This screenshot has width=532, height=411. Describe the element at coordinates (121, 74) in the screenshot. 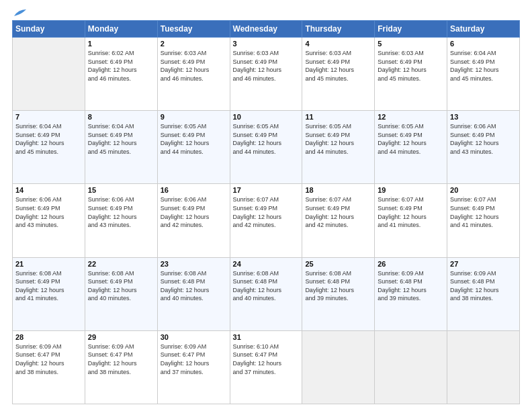

I see `day-cell-1: 1Sunrise: 6:02 AM Sunset: 6:49 PM Daylig…` at that location.